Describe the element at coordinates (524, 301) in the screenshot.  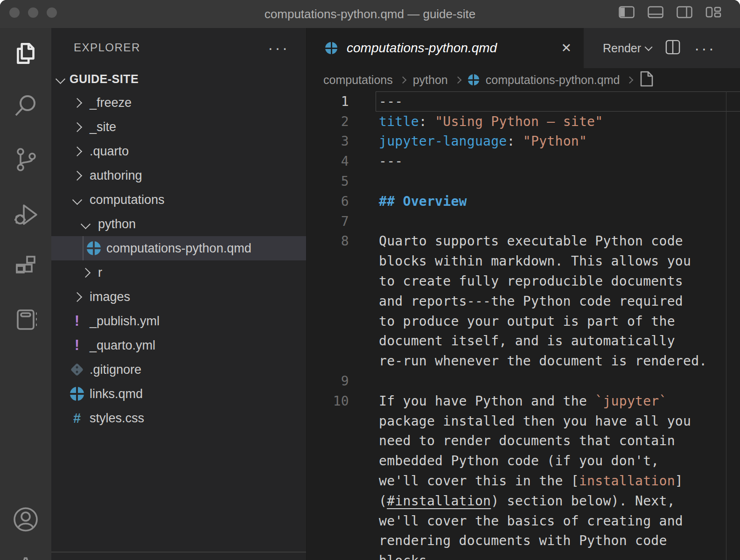
I see `code-line: and reports---the Python code required` at that location.